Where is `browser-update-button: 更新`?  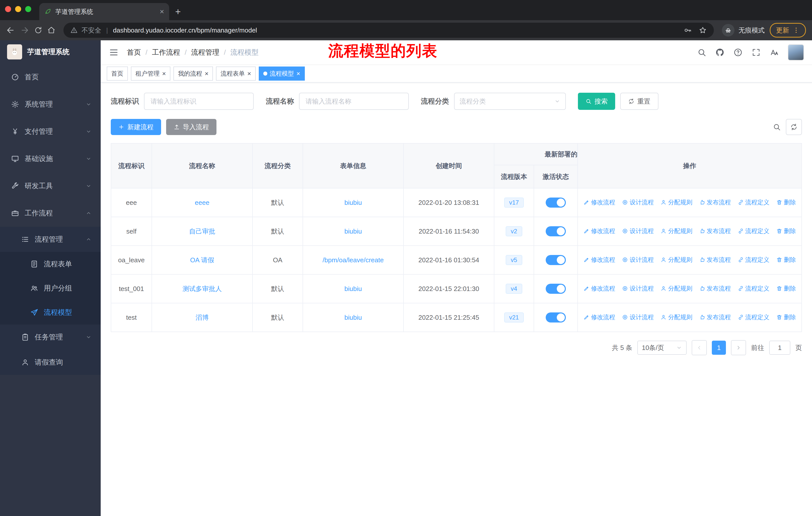 browser-update-button: 更新 is located at coordinates (788, 30).